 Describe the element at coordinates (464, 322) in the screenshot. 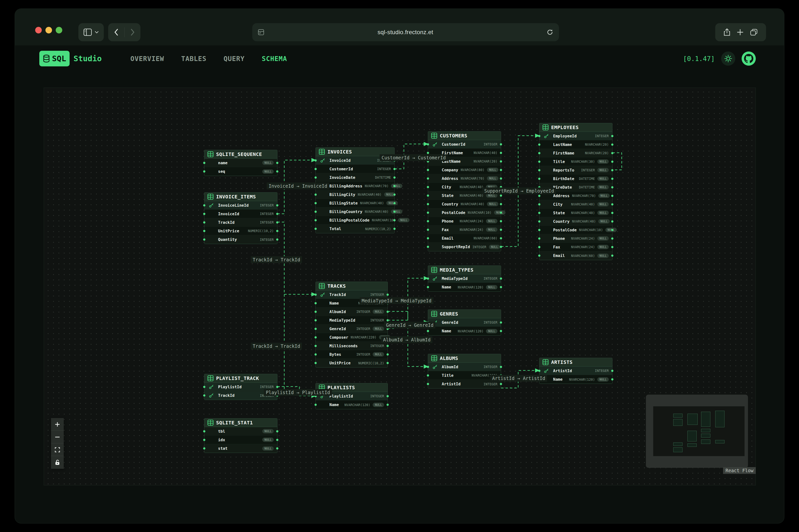

I see `table-node-genres: GENRESGenreIdINTEGERNameNVARCHAR(120)NUL…` at that location.